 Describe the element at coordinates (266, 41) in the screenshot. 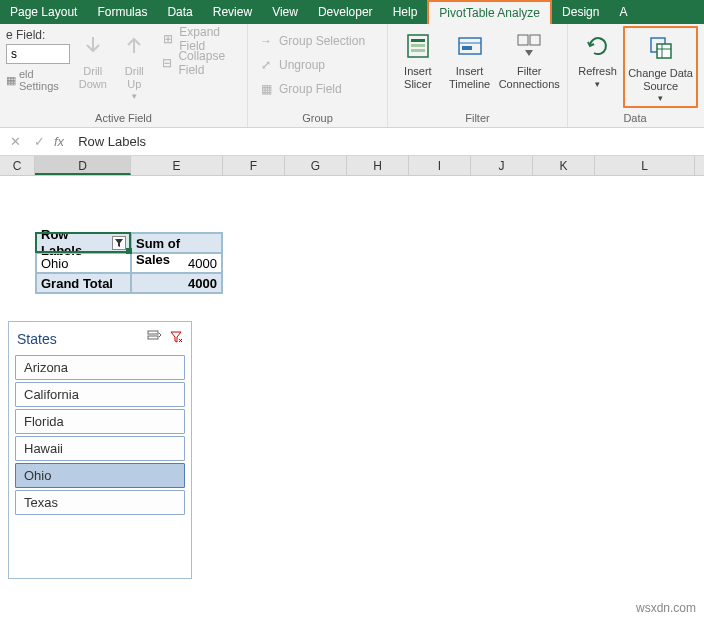

I see `group-selection-icon: →` at that location.